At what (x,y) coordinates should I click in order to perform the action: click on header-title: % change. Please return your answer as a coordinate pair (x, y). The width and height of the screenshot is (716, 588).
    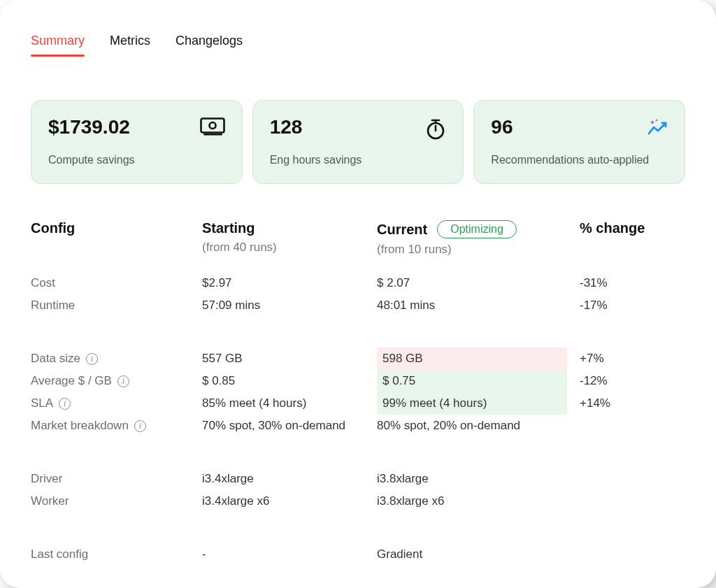
    Looking at the image, I should click on (632, 228).